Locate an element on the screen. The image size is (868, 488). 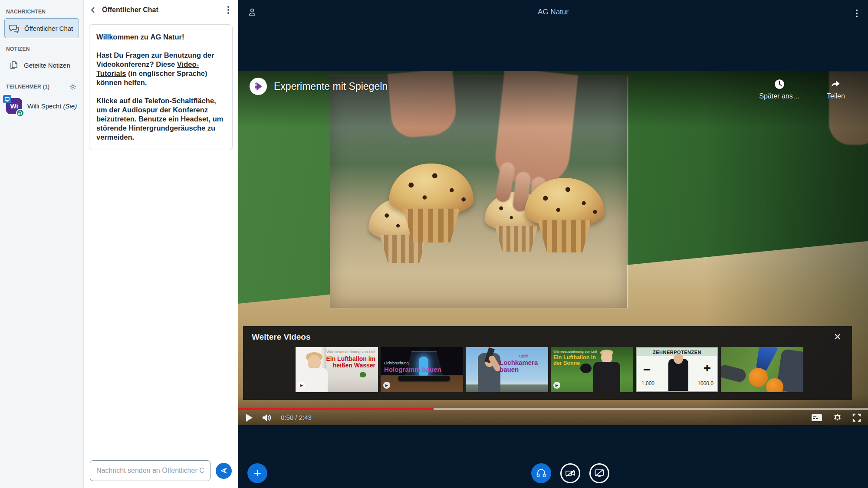
headset-icon is located at coordinates (541, 473).